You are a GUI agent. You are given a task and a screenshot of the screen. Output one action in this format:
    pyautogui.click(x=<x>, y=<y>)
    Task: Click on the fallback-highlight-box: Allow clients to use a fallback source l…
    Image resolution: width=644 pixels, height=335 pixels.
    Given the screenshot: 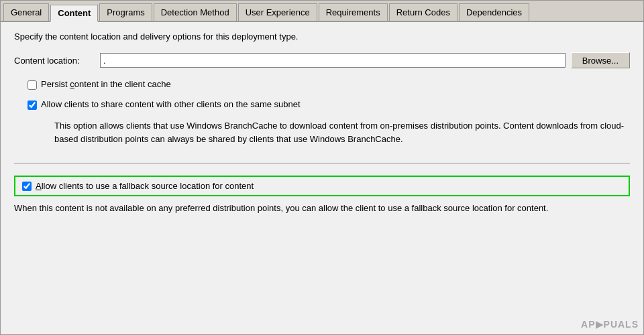 What is the action you would take?
    pyautogui.click(x=322, y=186)
    